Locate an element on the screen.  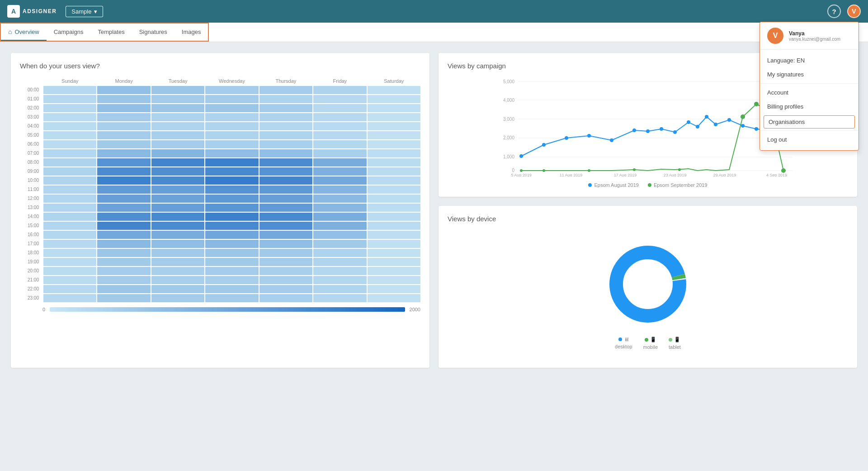
nav-item-templates: Templates is located at coordinates (111, 32).